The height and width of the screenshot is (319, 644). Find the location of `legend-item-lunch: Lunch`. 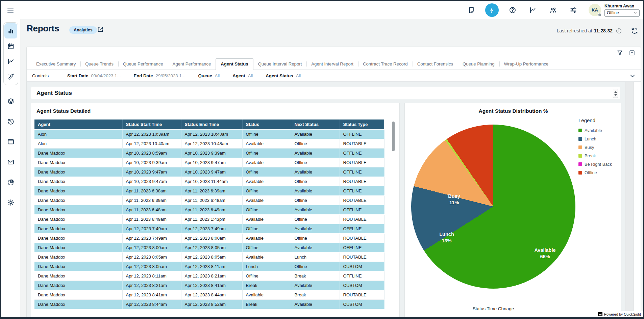

legend-item-lunch: Lunch is located at coordinates (595, 139).